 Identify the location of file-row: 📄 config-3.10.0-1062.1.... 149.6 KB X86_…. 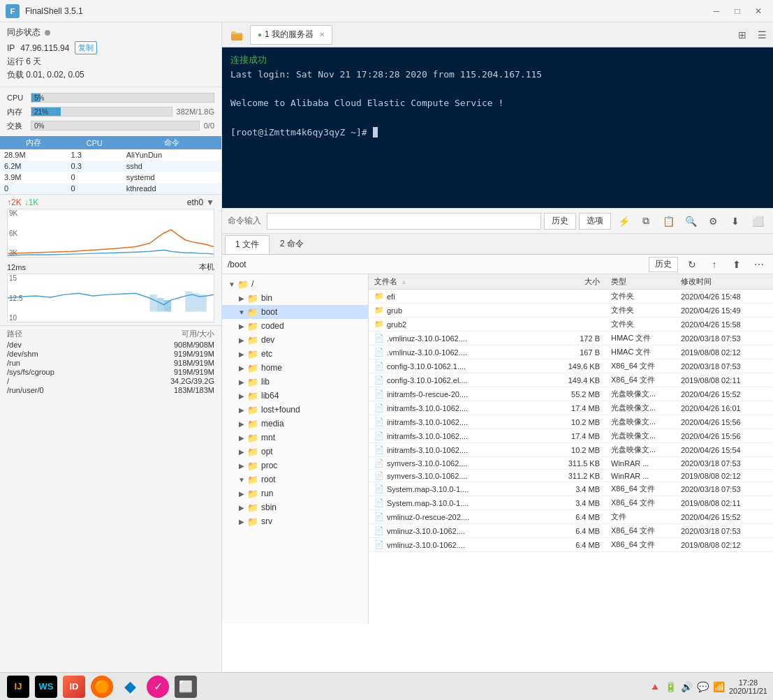
(571, 366).